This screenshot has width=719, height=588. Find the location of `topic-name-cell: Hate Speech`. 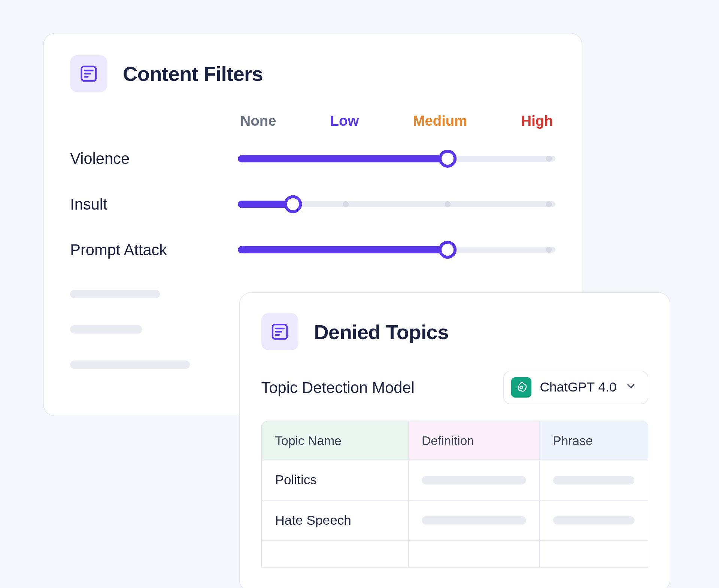

topic-name-cell: Hate Speech is located at coordinates (335, 521).